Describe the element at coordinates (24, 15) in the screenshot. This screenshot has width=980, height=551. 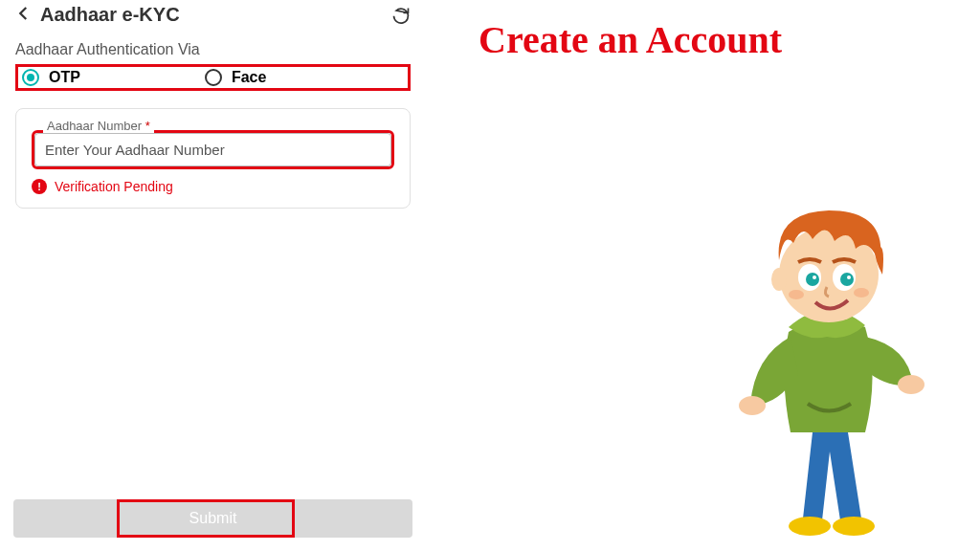
I see `back-icon` at that location.